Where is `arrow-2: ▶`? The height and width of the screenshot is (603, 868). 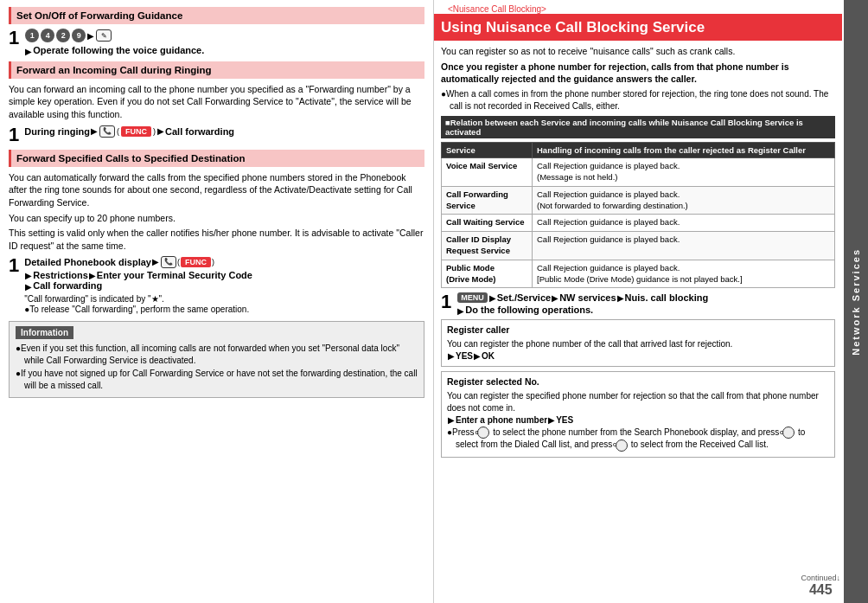
arrow-2: ▶ is located at coordinates (94, 132).